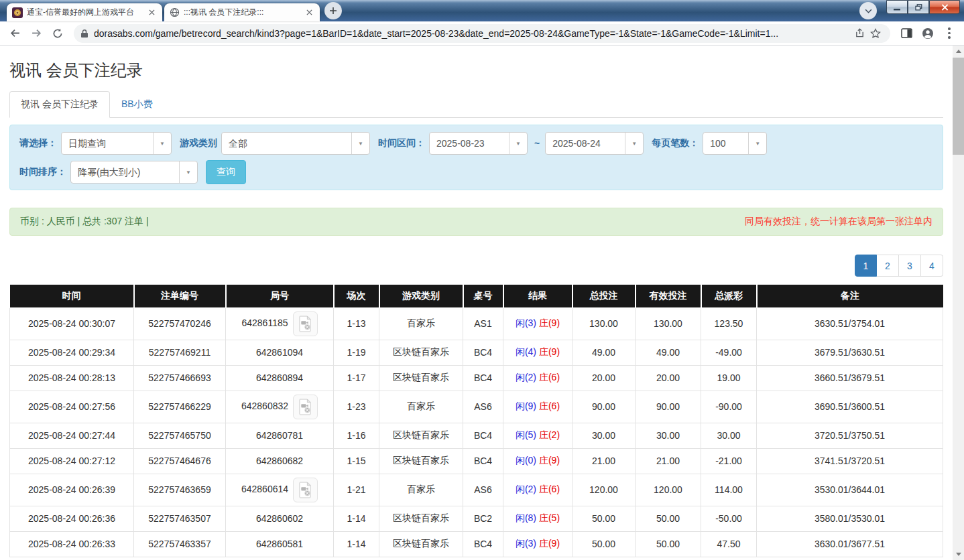 This screenshot has height=560, width=964. What do you see at coordinates (476, 70) in the screenshot?
I see `page-title: 视讯 会员下注纪录` at bounding box center [476, 70].